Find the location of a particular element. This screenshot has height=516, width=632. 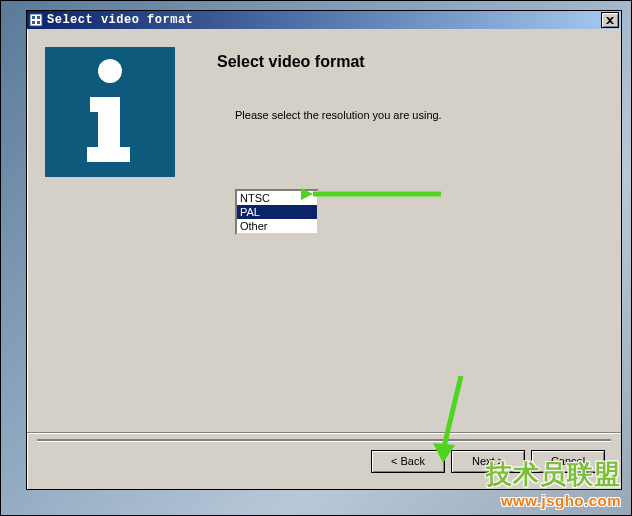

info-icon is located at coordinates (110, 112).